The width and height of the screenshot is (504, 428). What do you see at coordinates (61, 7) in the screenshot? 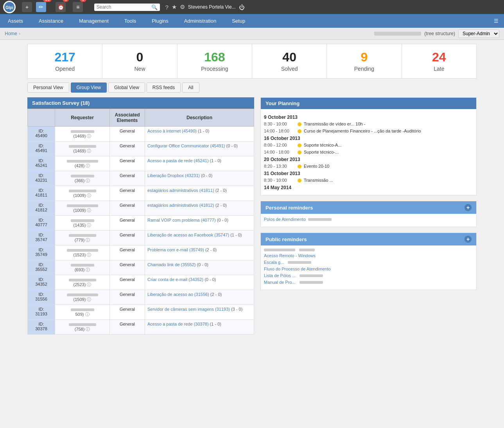
I see `clock-icon: ⏰` at bounding box center [61, 7].